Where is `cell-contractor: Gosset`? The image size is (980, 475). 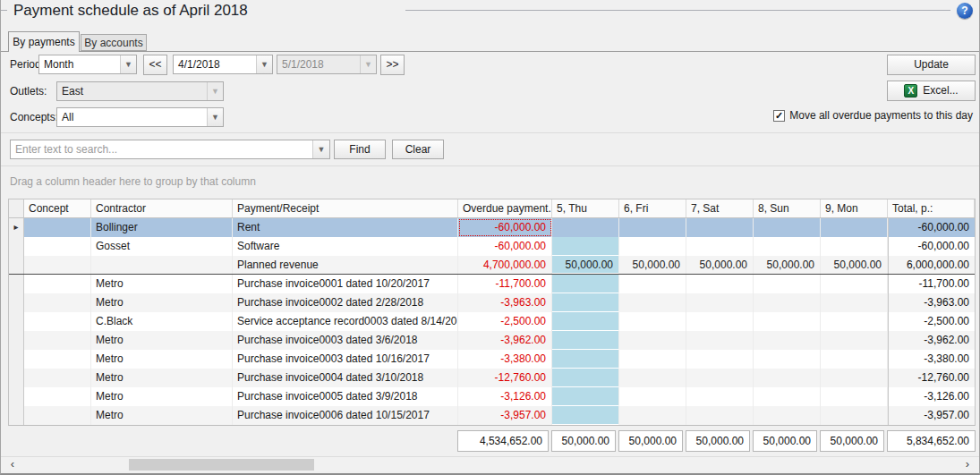 cell-contractor: Gosset is located at coordinates (162, 247).